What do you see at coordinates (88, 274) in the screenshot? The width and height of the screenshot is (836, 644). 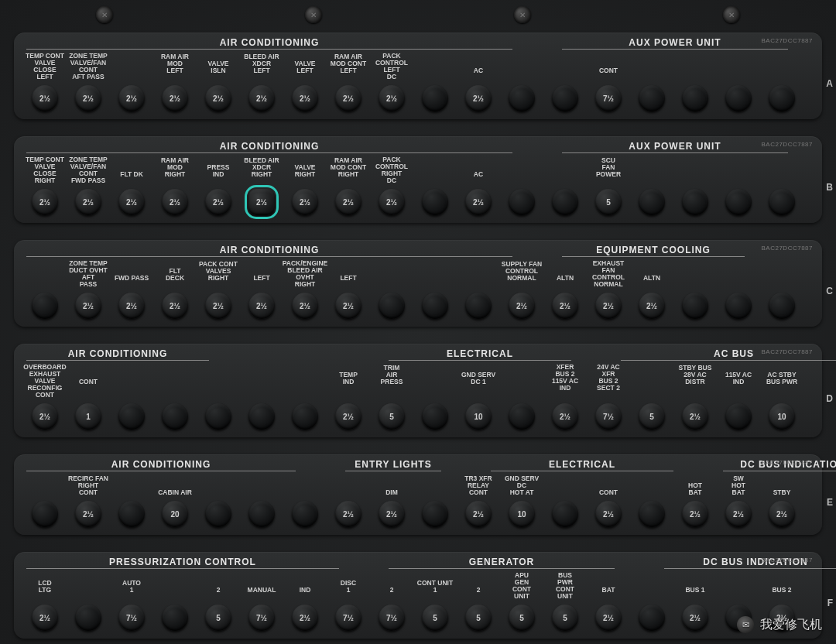 I see `breaker-label: ZONE TEMP DUCT OVHT AFT PASS` at bounding box center [88, 274].